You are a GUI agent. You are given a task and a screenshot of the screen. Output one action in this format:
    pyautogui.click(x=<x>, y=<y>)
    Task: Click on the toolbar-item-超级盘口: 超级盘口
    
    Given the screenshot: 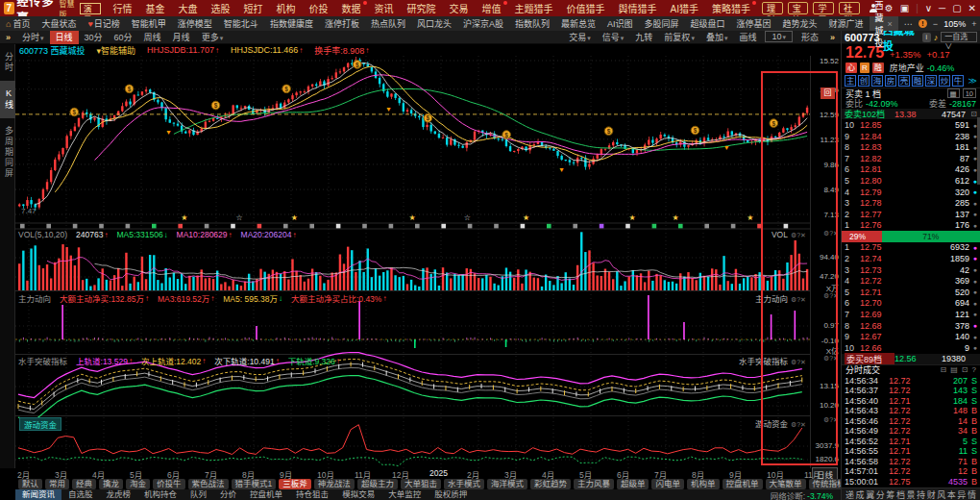 What is the action you would take?
    pyautogui.click(x=708, y=23)
    